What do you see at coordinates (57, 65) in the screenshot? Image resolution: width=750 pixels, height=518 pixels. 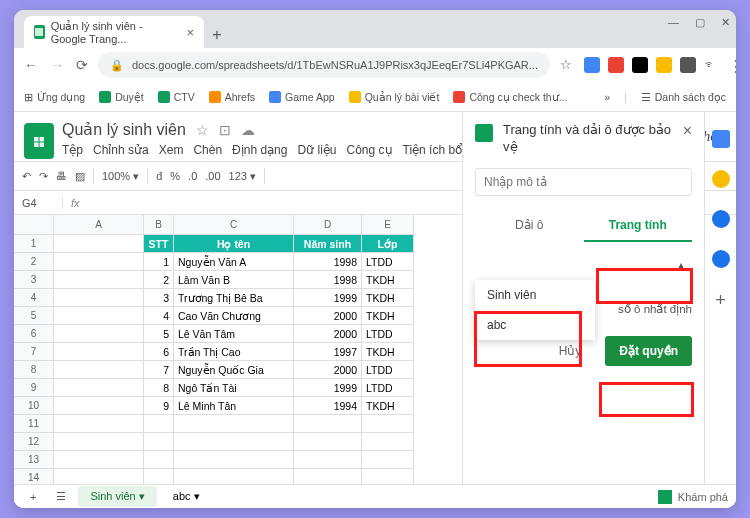 I see `forward-icon: →` at bounding box center [57, 65].